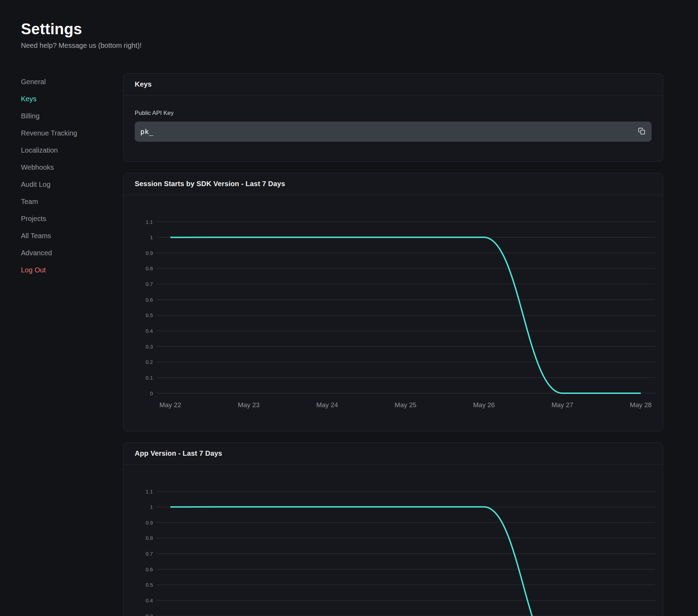 The height and width of the screenshot is (616, 698). Describe the element at coordinates (359, 29) in the screenshot. I see `page-title: Settings` at that location.